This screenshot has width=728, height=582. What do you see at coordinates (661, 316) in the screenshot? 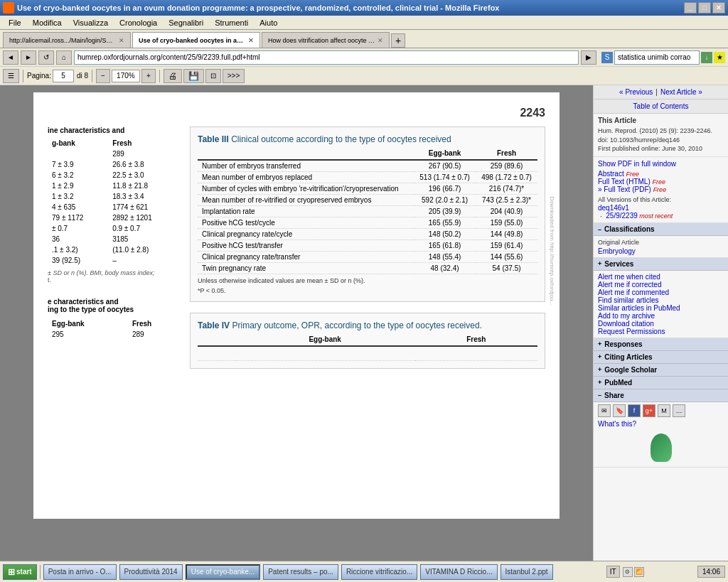
I see `add-archive-link: Add to my archive` at bounding box center [661, 316].